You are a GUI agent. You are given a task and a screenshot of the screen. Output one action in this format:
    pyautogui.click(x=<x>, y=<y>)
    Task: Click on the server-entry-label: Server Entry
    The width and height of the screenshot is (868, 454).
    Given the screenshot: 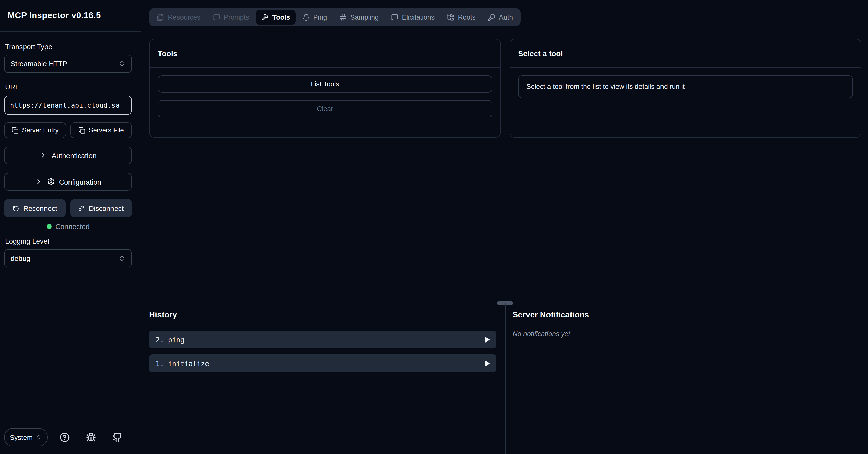 What is the action you would take?
    pyautogui.click(x=40, y=130)
    